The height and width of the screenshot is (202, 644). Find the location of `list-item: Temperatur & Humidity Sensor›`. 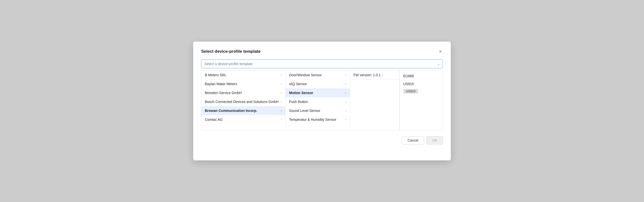

list-item: Temperatur & Humidity Sensor› is located at coordinates (318, 120).